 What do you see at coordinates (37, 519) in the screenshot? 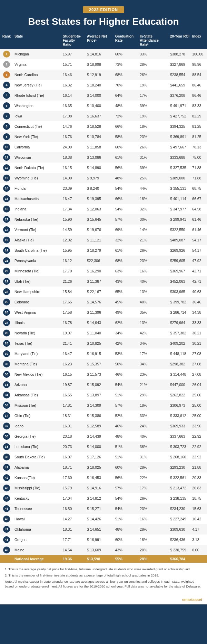
I see `cell-state: Hawaii` at bounding box center [37, 519].